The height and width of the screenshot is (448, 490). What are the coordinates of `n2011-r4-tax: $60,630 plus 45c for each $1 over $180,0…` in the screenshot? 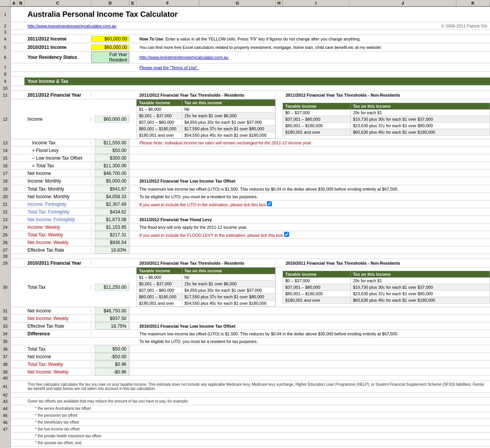 It's located at (420, 300).